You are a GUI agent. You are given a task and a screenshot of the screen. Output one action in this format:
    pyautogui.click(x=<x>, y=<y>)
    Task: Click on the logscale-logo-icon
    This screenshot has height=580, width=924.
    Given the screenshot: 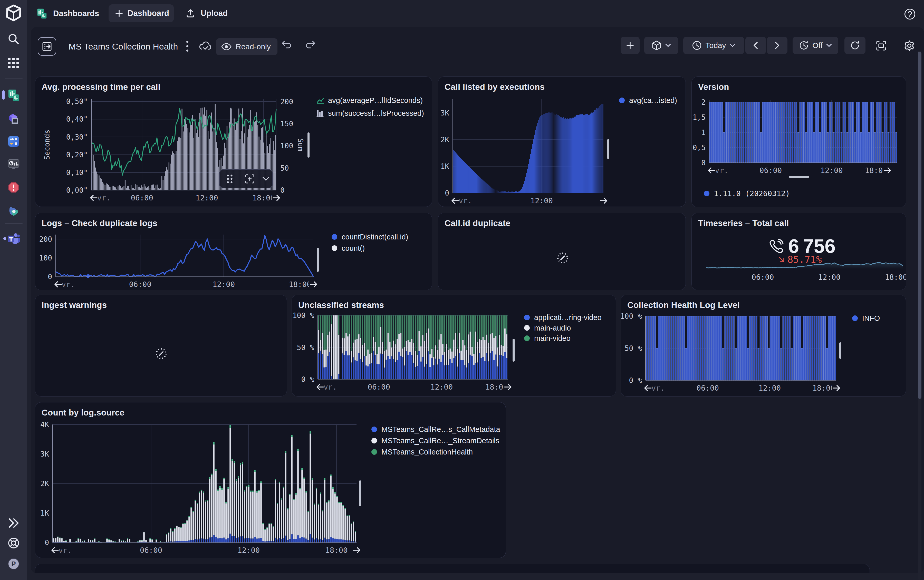 What is the action you would take?
    pyautogui.click(x=14, y=13)
    